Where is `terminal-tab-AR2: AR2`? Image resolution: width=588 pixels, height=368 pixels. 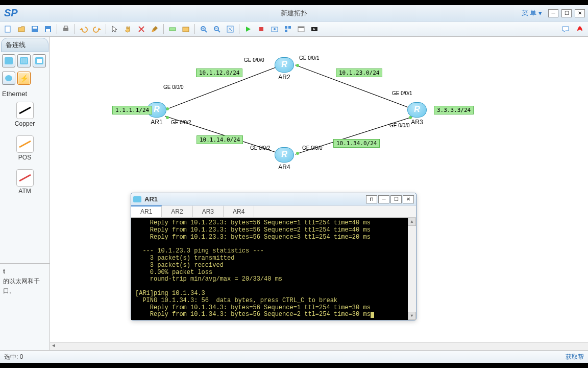 terminal-tab-AR2: AR2 is located at coordinates (177, 212).